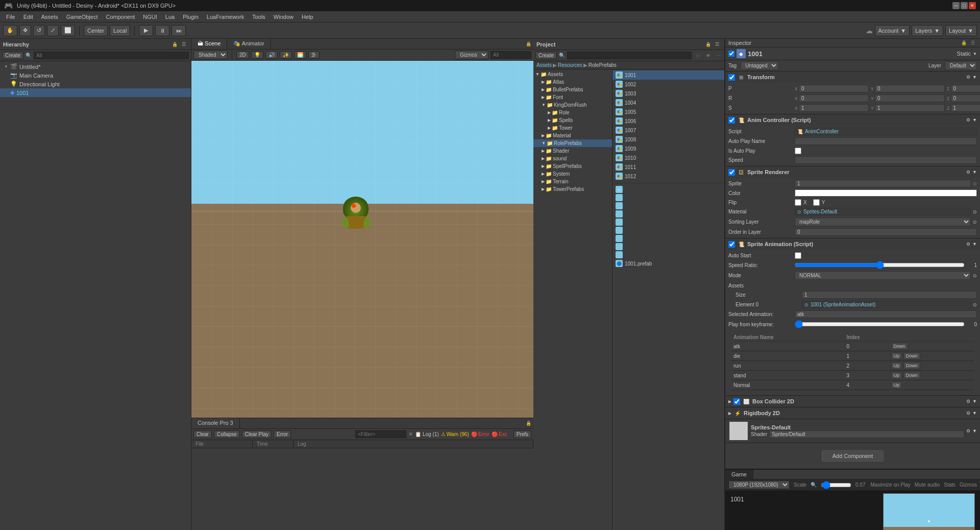 The width and height of the screenshot is (980, 530). What do you see at coordinates (410, 434) in the screenshot?
I see `console-filter-clear: ✕` at bounding box center [410, 434].